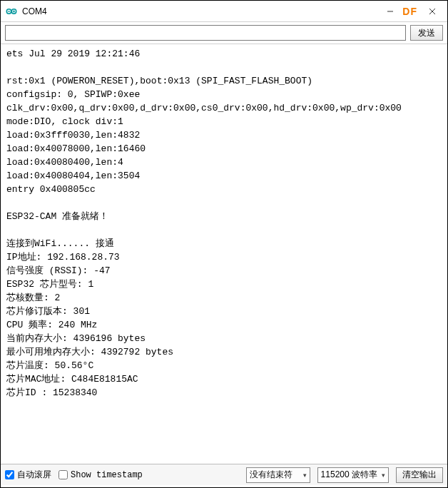 The width and height of the screenshot is (448, 488). Describe the element at coordinates (29, 475) in the screenshot. I see `autoscroll-checkbox-label: 自动滚屏` at that location.